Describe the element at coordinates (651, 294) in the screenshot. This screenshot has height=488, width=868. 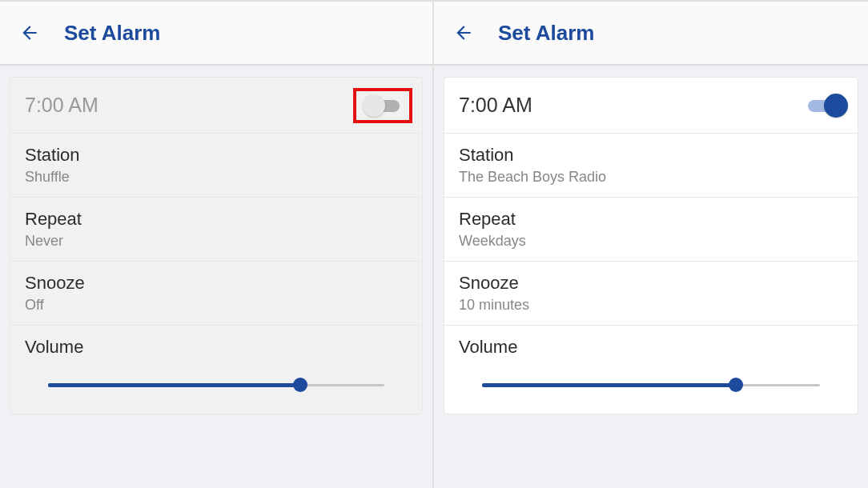
I see `snooze-row: Snooze 10 minutes` at that location.